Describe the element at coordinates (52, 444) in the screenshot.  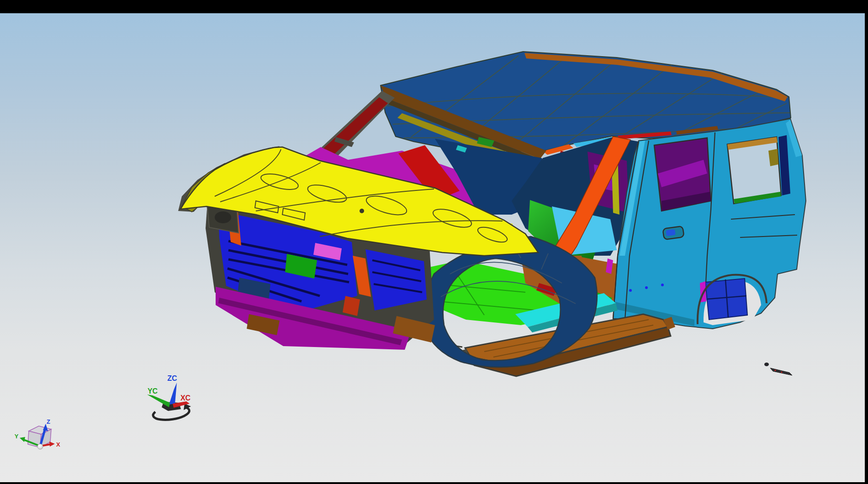
I see `datum-x-arrowhead` at that location.